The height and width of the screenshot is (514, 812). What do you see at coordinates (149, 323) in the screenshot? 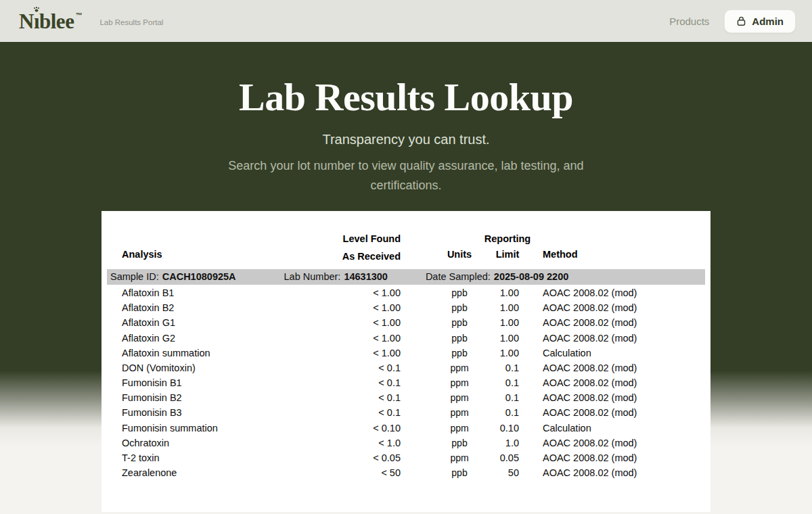
I see `analysis-name: Aflatoxin G1` at bounding box center [149, 323].